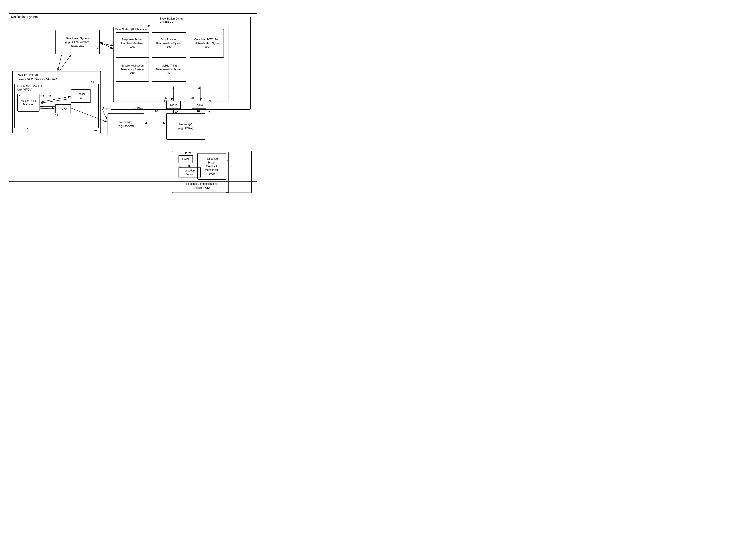 Image resolution: width=756 pixels, height=555 pixels. What do you see at coordinates (169, 43) in the screenshot?
I see `slds-box: Stop Location Determination System 190` at bounding box center [169, 43].